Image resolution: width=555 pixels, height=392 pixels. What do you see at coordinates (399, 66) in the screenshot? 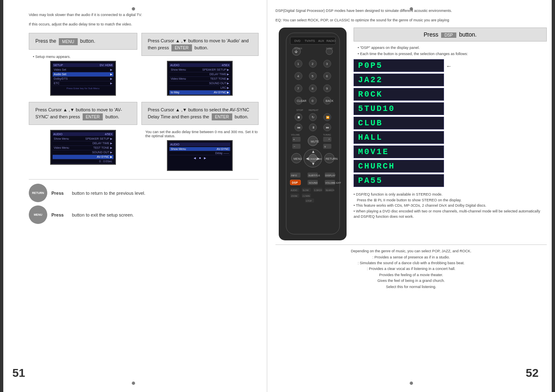
I see `dsp-mode-pops: P0P5` at bounding box center [399, 66].